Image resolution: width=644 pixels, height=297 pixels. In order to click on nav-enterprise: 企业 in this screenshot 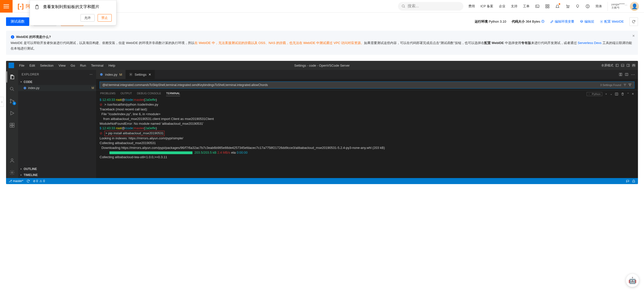, I will do `click(502, 6)`.